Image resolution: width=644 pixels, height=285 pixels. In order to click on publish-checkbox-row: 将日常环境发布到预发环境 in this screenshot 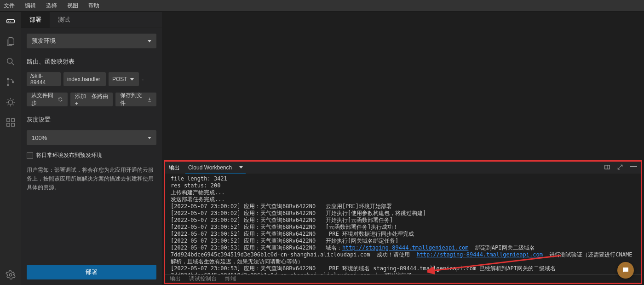, I will do `click(92, 156)`.